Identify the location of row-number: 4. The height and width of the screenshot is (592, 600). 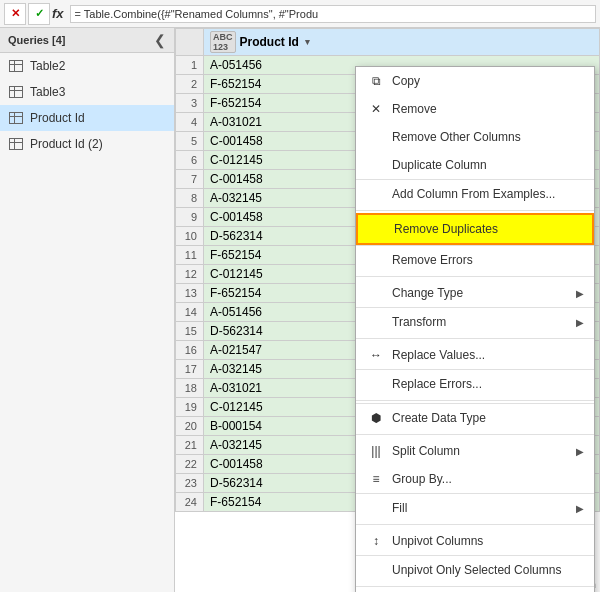
(190, 122).